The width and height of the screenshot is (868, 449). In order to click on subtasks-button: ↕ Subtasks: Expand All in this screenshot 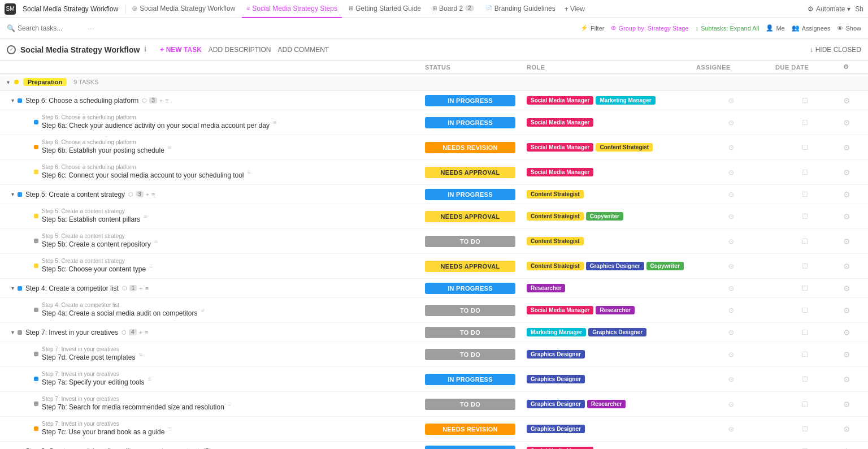, I will do `click(728, 28)`.